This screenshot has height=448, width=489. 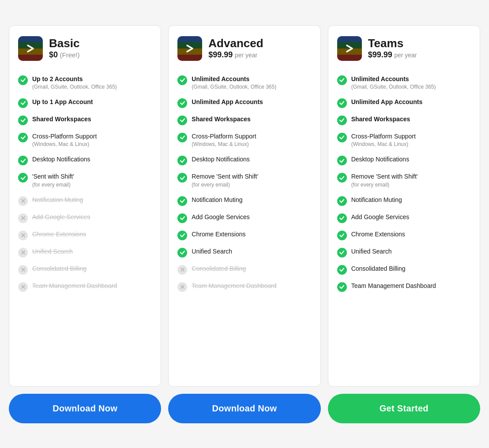 I want to click on plan-price-advanced: $99.99 per year, so click(x=236, y=55).